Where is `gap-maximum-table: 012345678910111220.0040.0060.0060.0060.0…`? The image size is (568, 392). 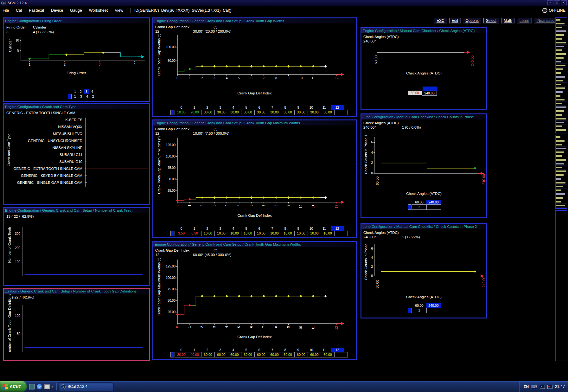 gap-maximum-table: 012345678910111220.0040.0060.0060.0060.0… is located at coordinates (259, 352).